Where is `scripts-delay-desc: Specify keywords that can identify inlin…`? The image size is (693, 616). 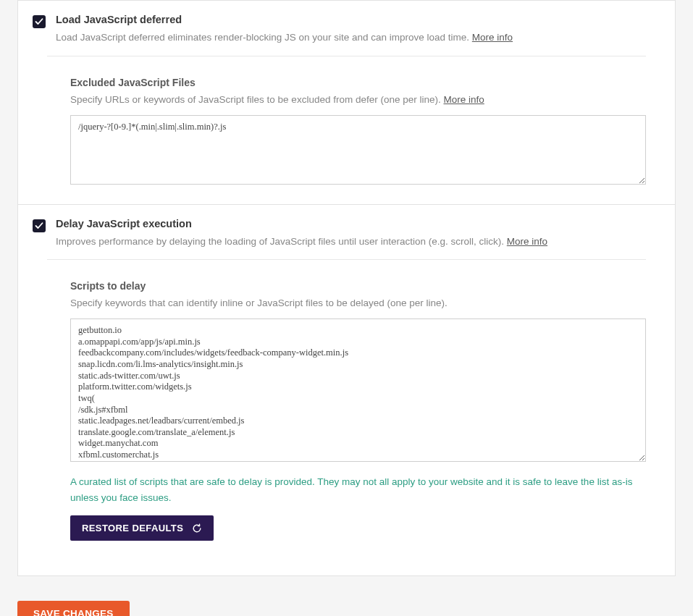 scripts-delay-desc: Specify keywords that can identify inlin… is located at coordinates (358, 303).